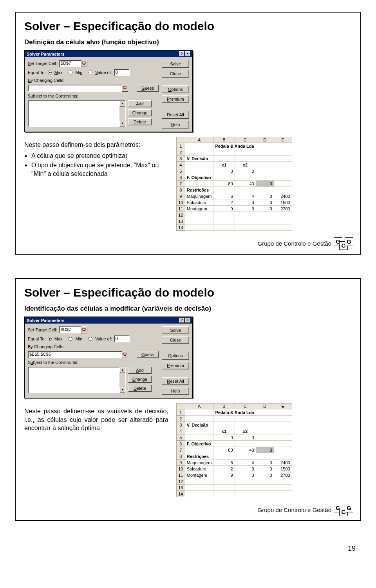 The image size is (376, 588). What do you see at coordinates (75, 88) in the screenshot?
I see `changing-cells-input` at bounding box center [75, 88].